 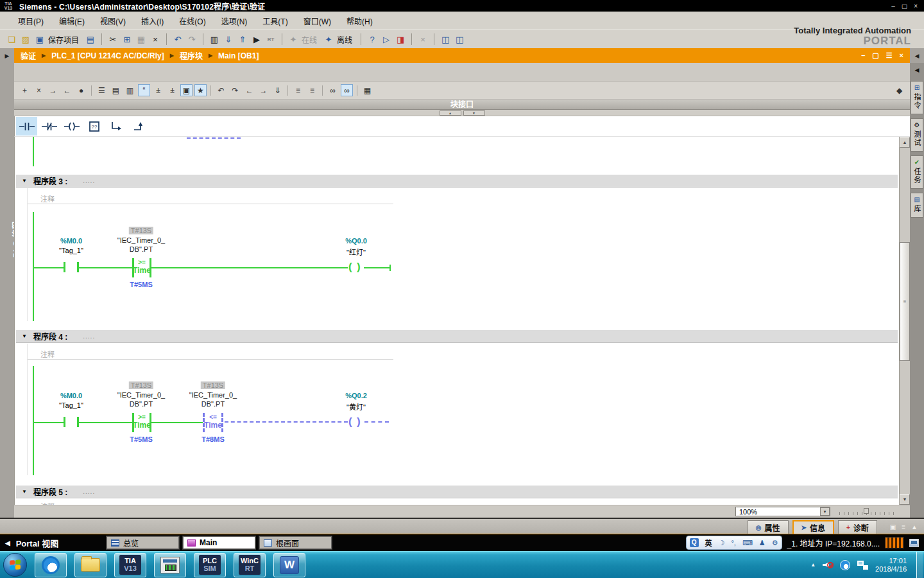 I want to click on network-5-title-placeholder: ....., so click(x=89, y=492).